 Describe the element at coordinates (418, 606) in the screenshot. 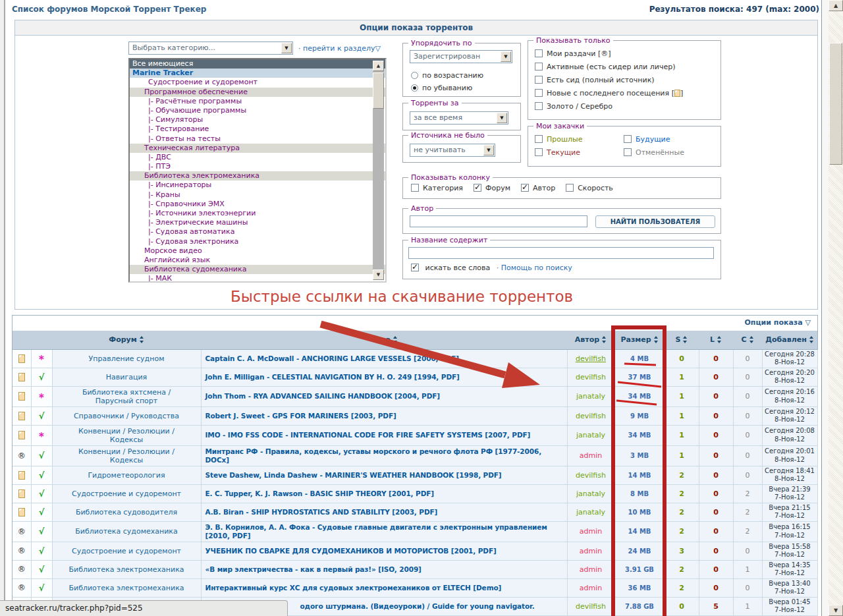

I see `topic-link: одого штурмана. (Видеоуроки) / Guide for…` at that location.